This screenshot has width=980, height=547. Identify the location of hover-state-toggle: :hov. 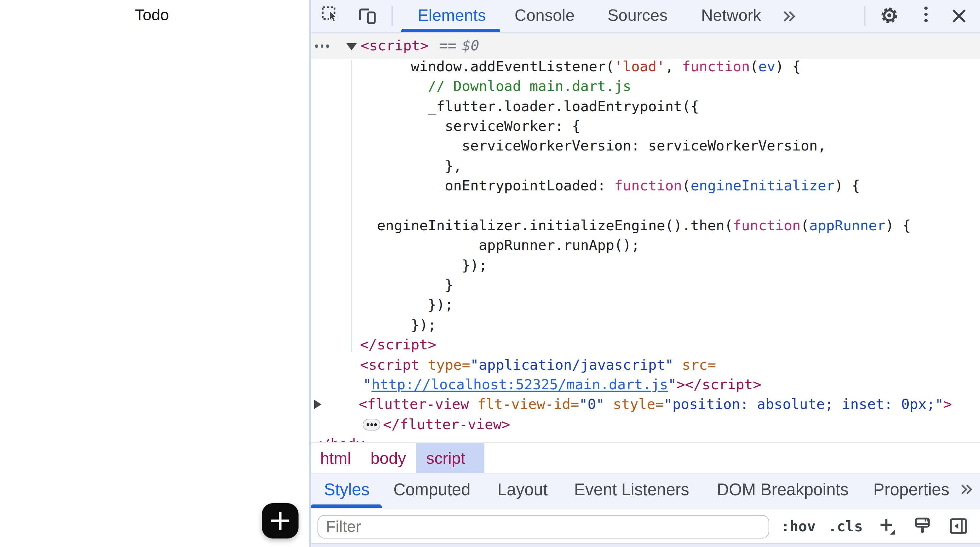
(798, 526).